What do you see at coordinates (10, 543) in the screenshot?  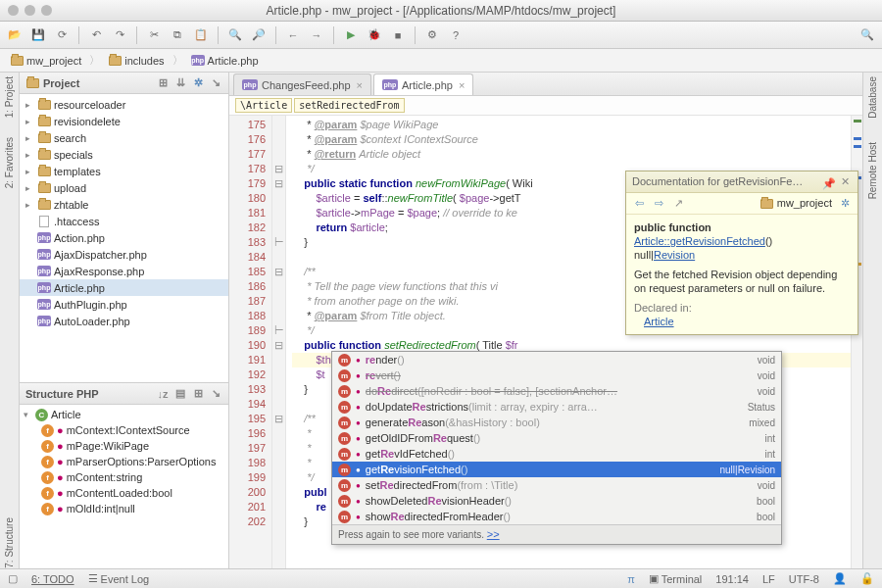 I see `tool-7: Structure[interactable]: 7: Structure` at bounding box center [10, 543].